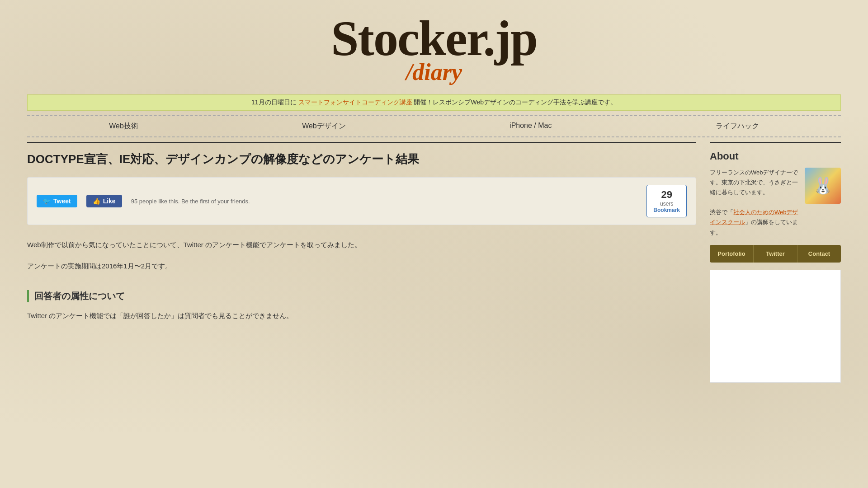  What do you see at coordinates (324, 127) in the screenshot?
I see `nav-item-web-design: Webデザイン` at bounding box center [324, 127].